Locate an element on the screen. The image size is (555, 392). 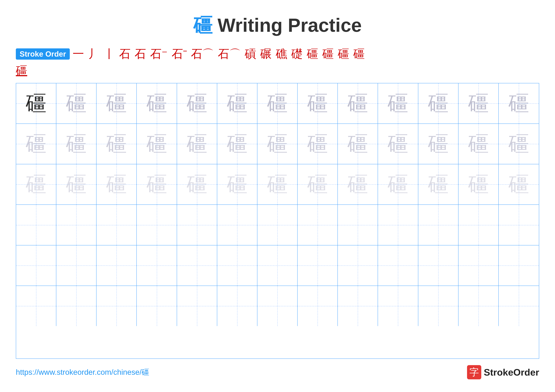
grid-cell-3-12: 礓 is located at coordinates (479, 185).